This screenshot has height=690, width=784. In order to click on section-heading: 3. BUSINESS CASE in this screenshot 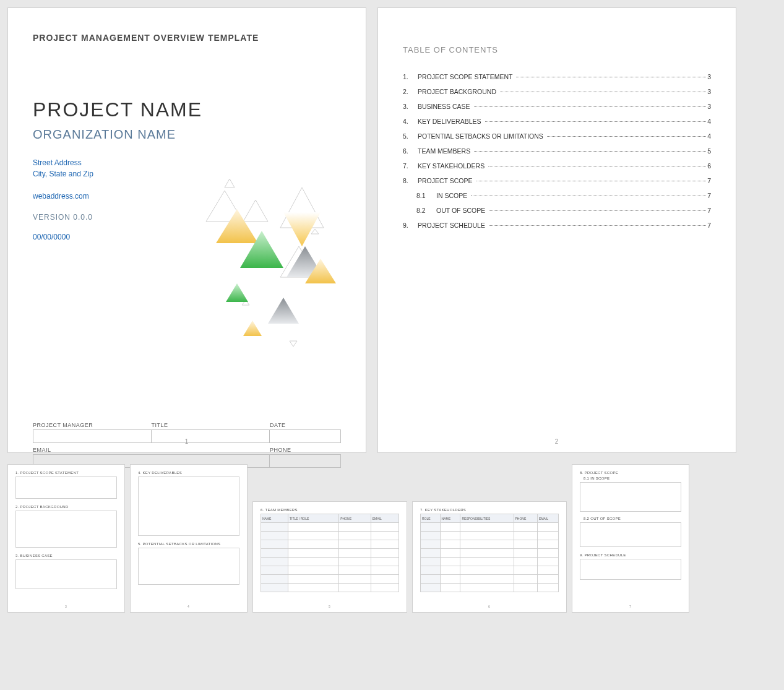, I will do `click(66, 556)`.